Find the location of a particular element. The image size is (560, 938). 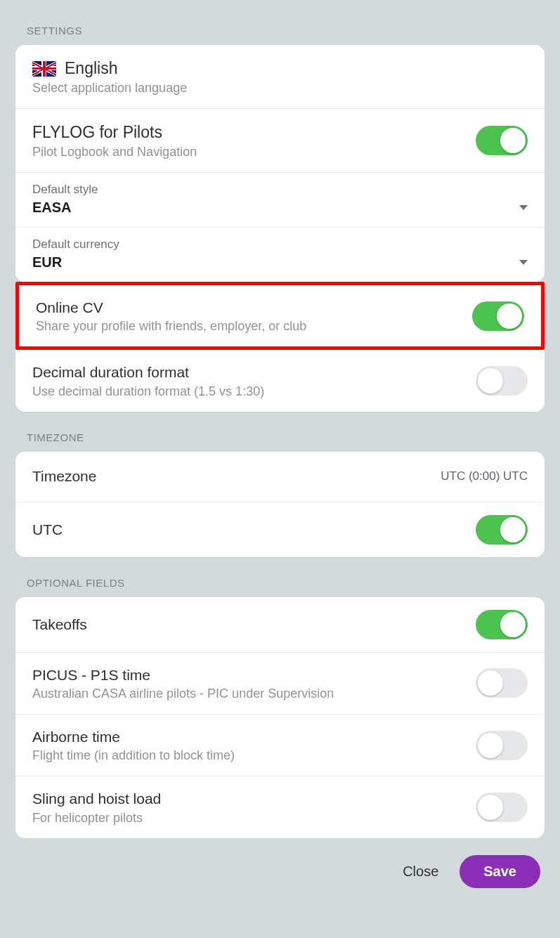

airborne-sub: Flight time (in addition to block time) is located at coordinates (254, 756).